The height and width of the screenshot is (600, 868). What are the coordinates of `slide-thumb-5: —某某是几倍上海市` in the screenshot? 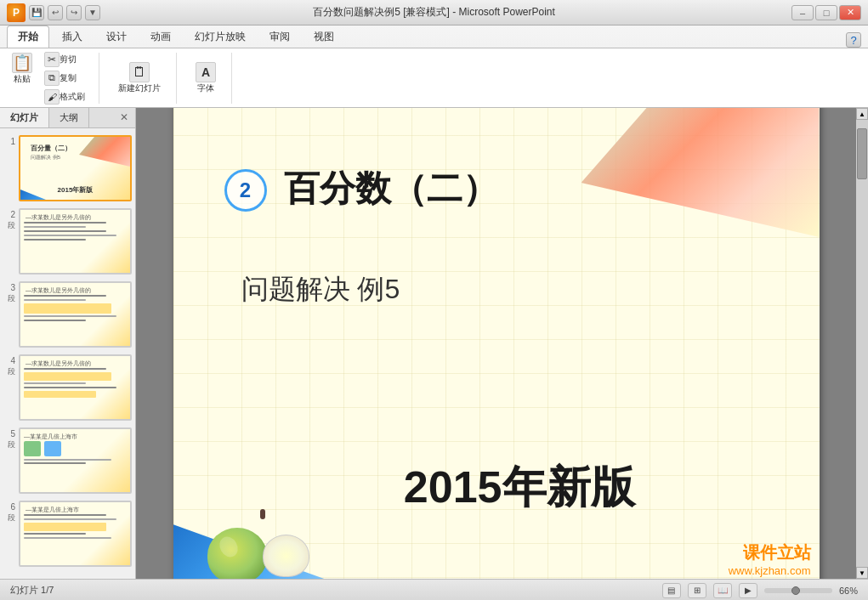 It's located at (75, 461).